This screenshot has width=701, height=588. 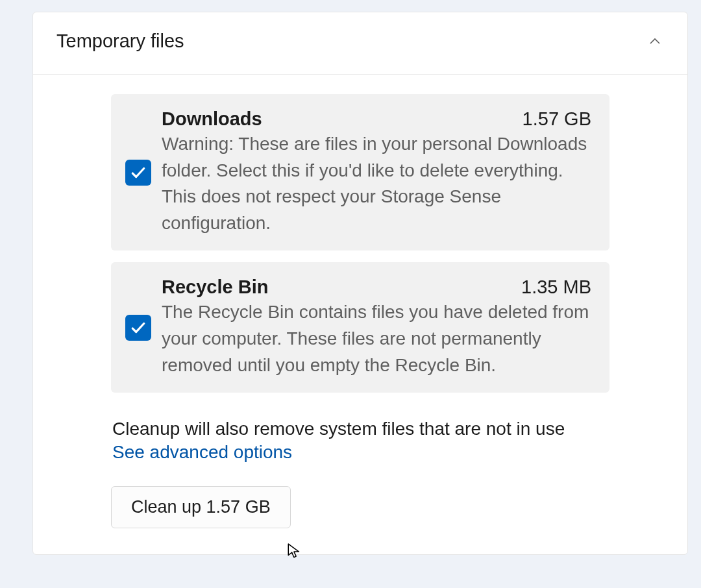 I want to click on item-size: 1.35 MB, so click(x=556, y=287).